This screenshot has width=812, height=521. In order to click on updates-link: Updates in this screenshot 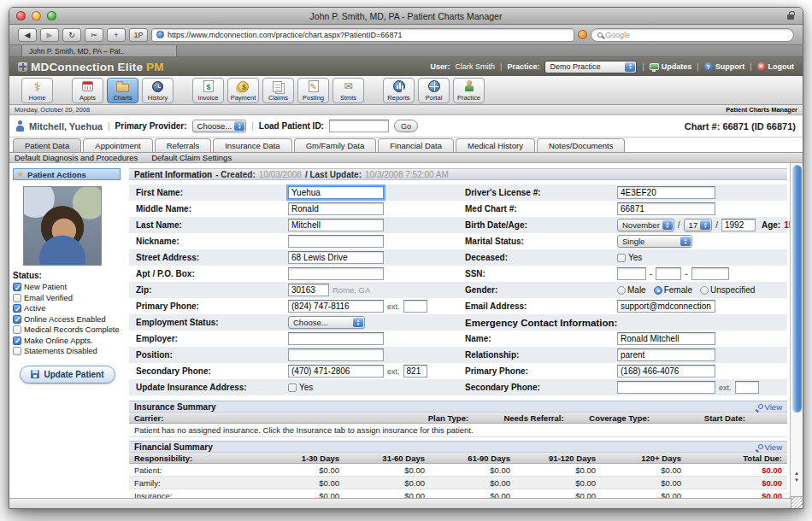, I will do `click(671, 67)`.